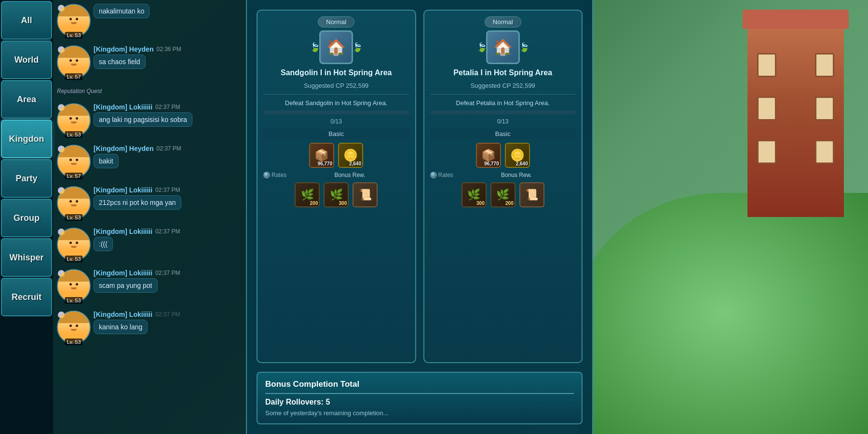 The height and width of the screenshot is (434, 868). What do you see at coordinates (442, 175) in the screenshot?
I see `rates-label: 🔍 Rates` at bounding box center [442, 175].